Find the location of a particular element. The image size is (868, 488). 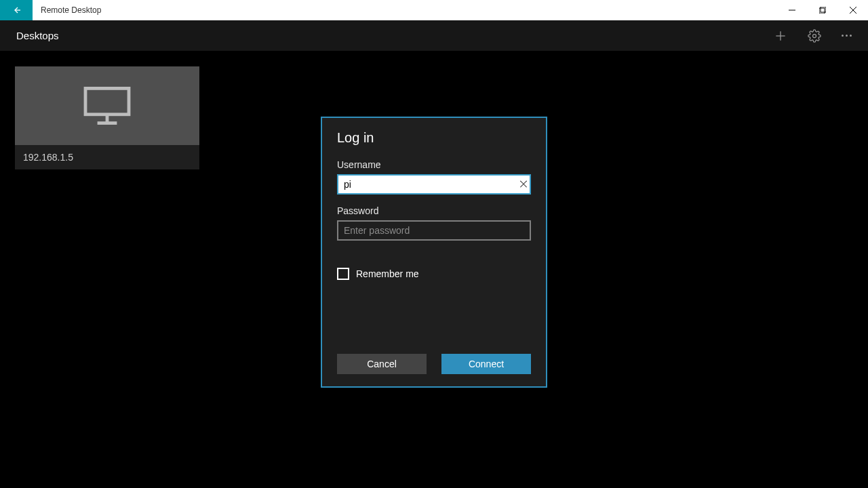

remember-me-checkbox is located at coordinates (343, 274).